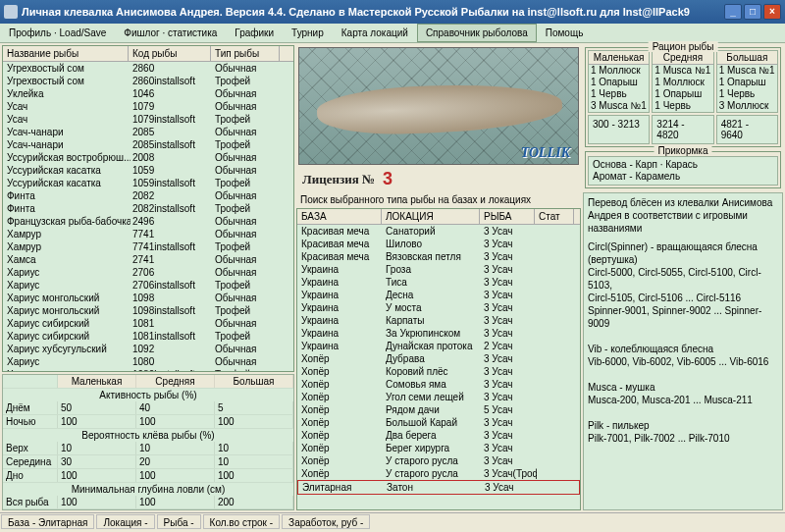  Describe the element at coordinates (326, 522) in the screenshot. I see `status-cell: Заработок, руб -` at that location.